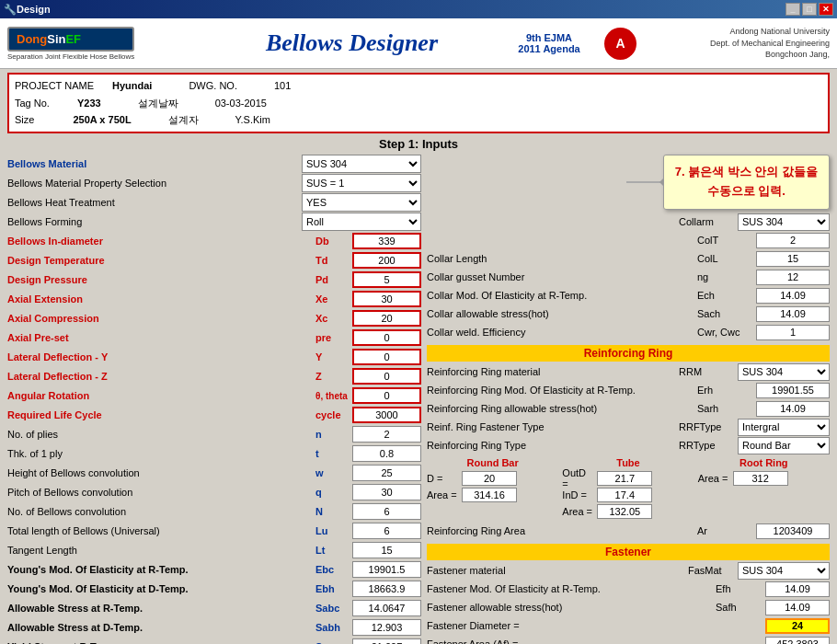  I want to click on root-area-field, so click(761, 478).